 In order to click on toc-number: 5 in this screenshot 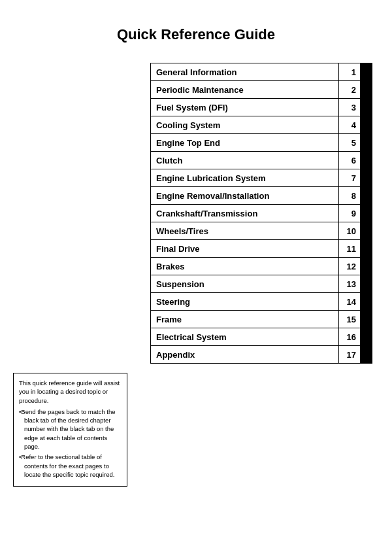, I will do `click(350, 143)`.